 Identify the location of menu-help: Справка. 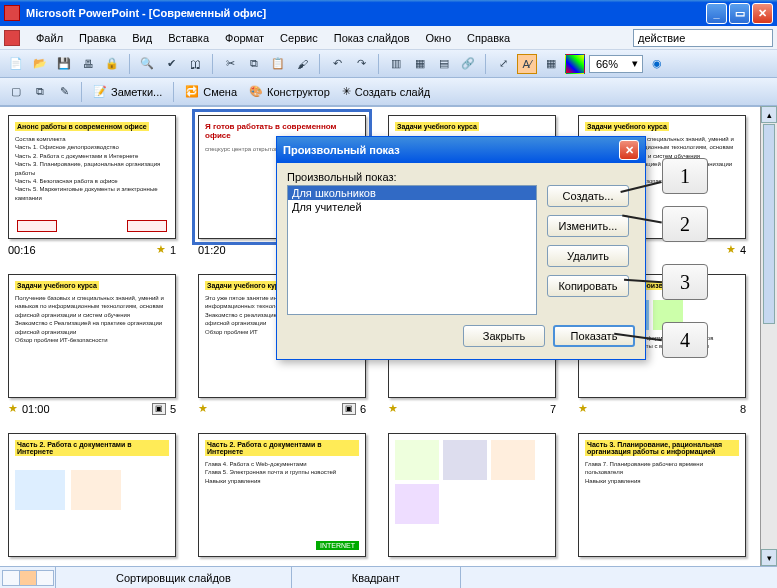
(488, 38).